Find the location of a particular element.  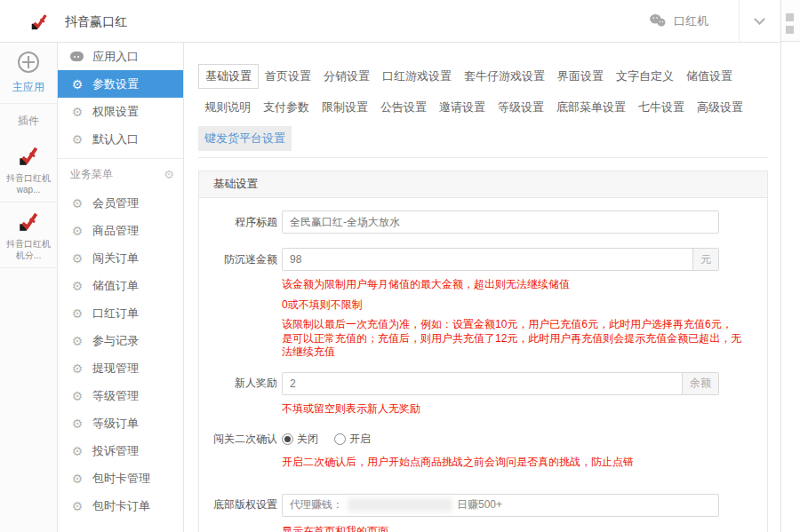

tab-payment-parameters: 支付参数 is located at coordinates (286, 107).